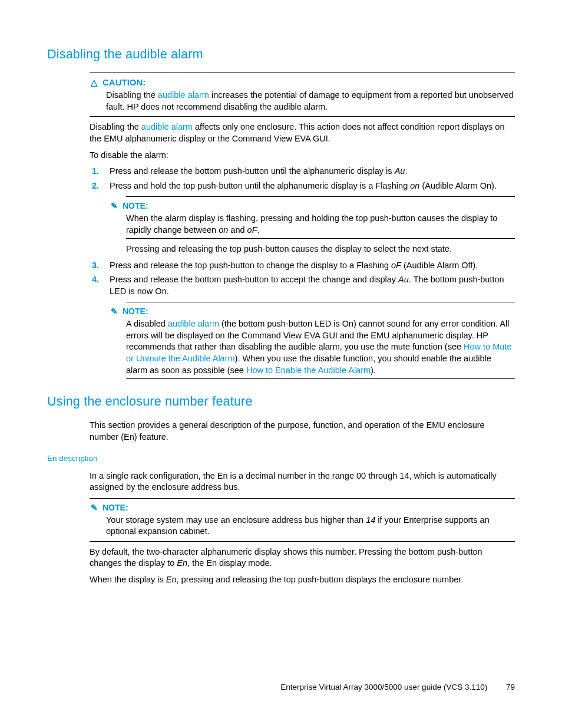 This screenshot has height=728, width=562. Describe the element at coordinates (230, 563) in the screenshot. I see `text: , the En display mode.` at that location.